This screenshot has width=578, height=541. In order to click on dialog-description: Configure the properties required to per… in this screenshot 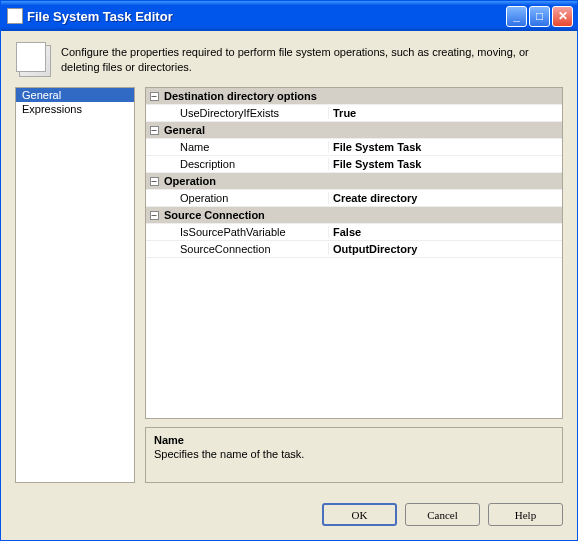, I will do `click(310, 60)`.